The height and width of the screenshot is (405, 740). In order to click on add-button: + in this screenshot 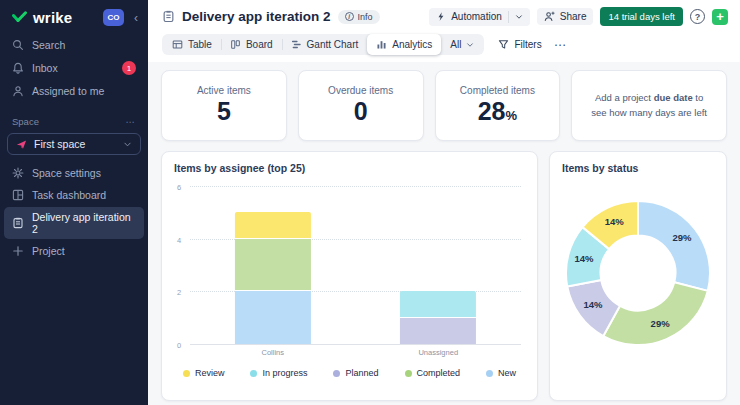, I will do `click(720, 17)`.